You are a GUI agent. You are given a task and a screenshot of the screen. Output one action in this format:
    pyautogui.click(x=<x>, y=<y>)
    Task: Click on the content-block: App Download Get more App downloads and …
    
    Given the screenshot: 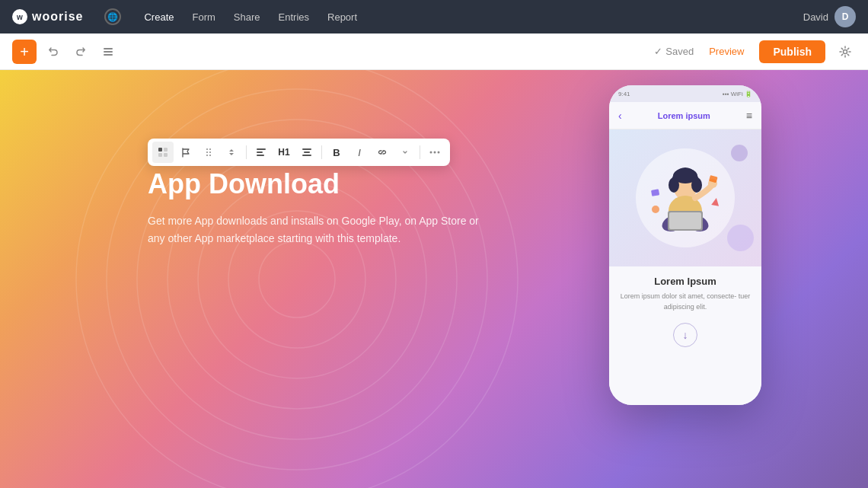 What is the action you would take?
    pyautogui.click(x=323, y=207)
    